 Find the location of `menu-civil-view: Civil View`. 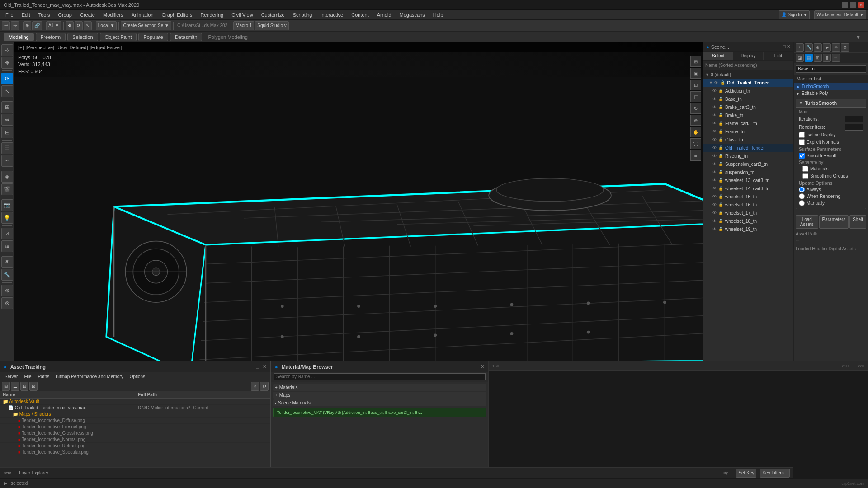

menu-civil-view: Civil View is located at coordinates (242, 15).